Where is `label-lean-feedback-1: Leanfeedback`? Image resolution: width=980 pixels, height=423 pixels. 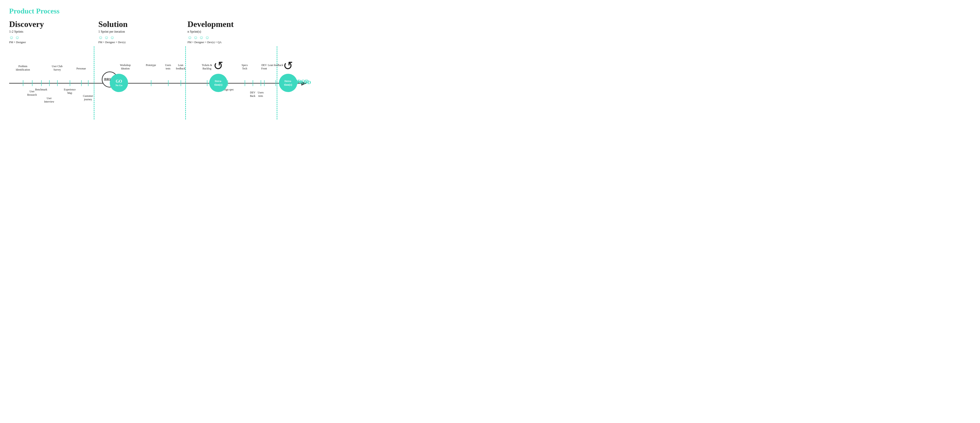 label-lean-feedback-1: Leanfeedback is located at coordinates (180, 67).